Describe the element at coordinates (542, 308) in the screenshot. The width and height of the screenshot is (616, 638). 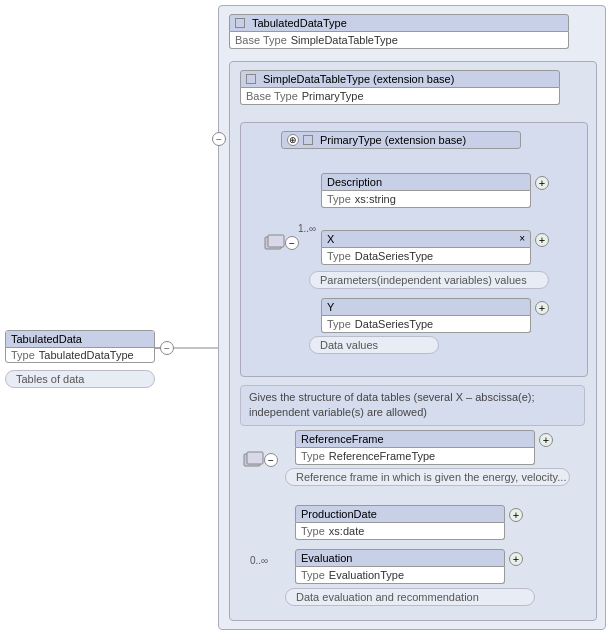
I see `y-plus-btn: +` at that location.